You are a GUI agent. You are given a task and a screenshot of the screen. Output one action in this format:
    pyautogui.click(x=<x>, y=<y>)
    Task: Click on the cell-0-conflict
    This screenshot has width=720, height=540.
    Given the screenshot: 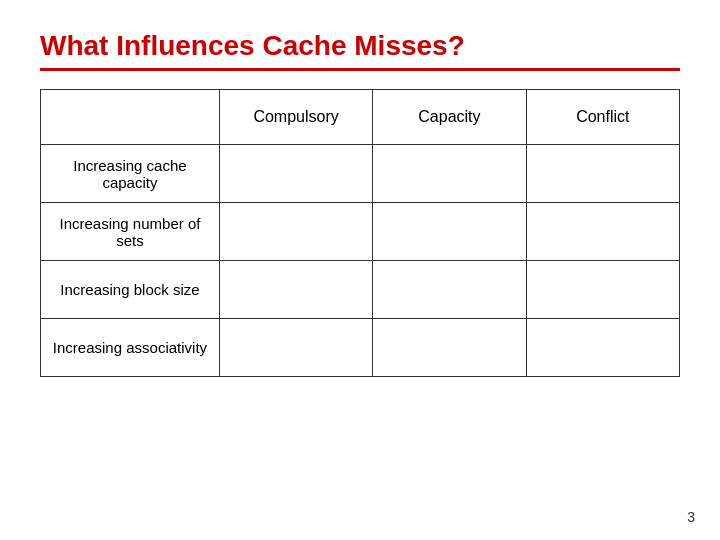 What is the action you would take?
    pyautogui.click(x=602, y=174)
    